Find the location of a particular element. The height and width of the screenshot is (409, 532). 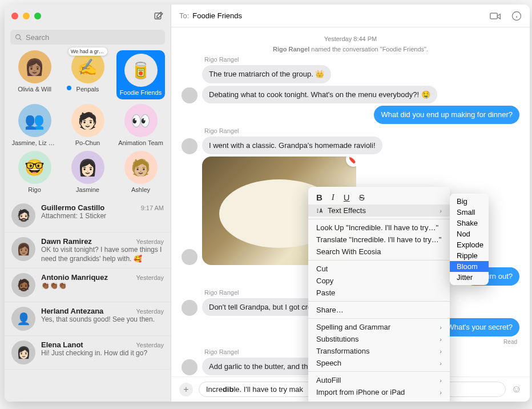

conversation-item: 🧔🏻Guillermo Castillo9:17 AMAttachment: 1… is located at coordinates (88, 216).